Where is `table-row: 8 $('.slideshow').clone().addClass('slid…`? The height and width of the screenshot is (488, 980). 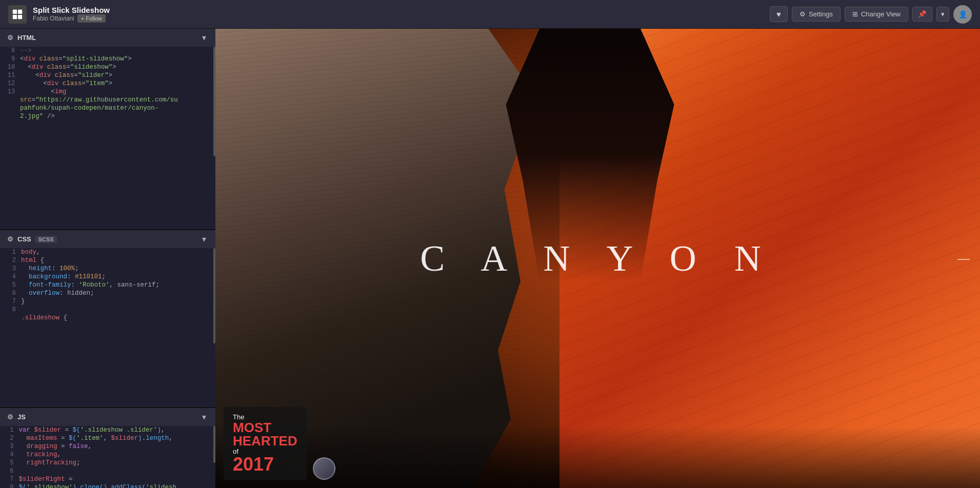 table-row: 8 $('.slideshow').clone().addClass('slid… is located at coordinates (108, 486).